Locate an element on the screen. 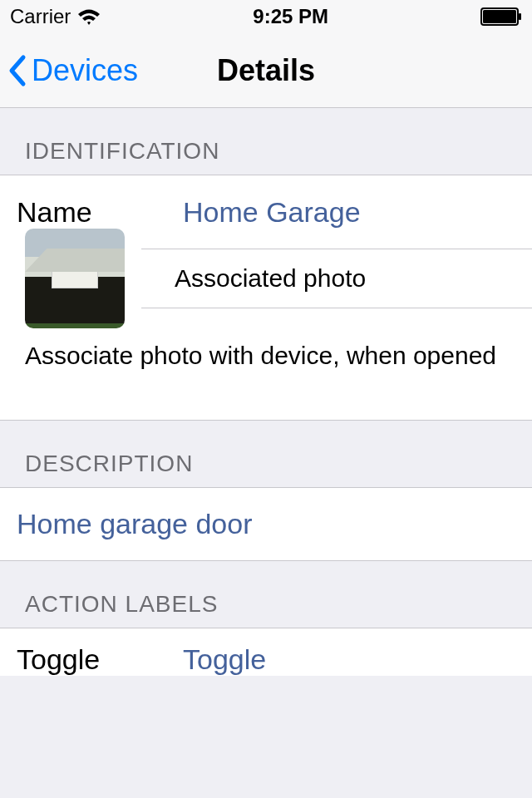 The image size is (532, 798). photo-label: Associated photo is located at coordinates (270, 278).